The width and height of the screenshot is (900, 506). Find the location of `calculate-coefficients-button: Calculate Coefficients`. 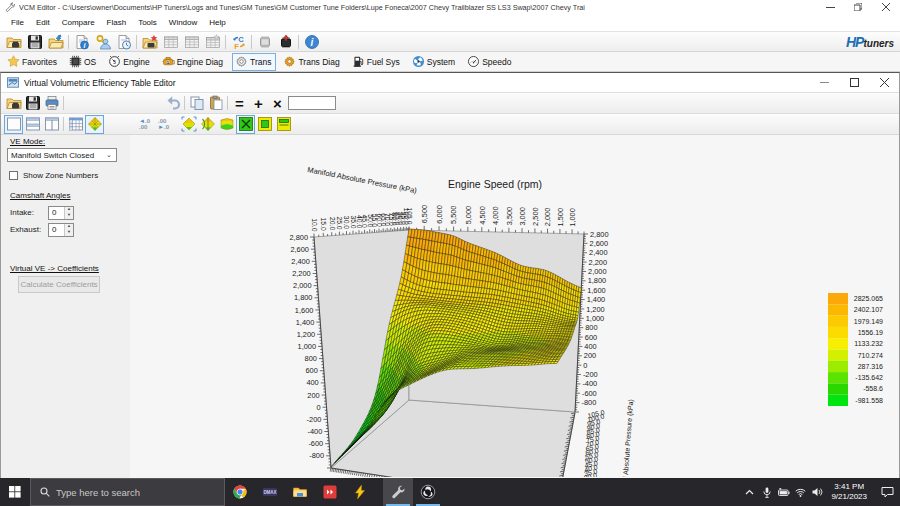

calculate-coefficients-button: Calculate Coefficients is located at coordinates (59, 284).